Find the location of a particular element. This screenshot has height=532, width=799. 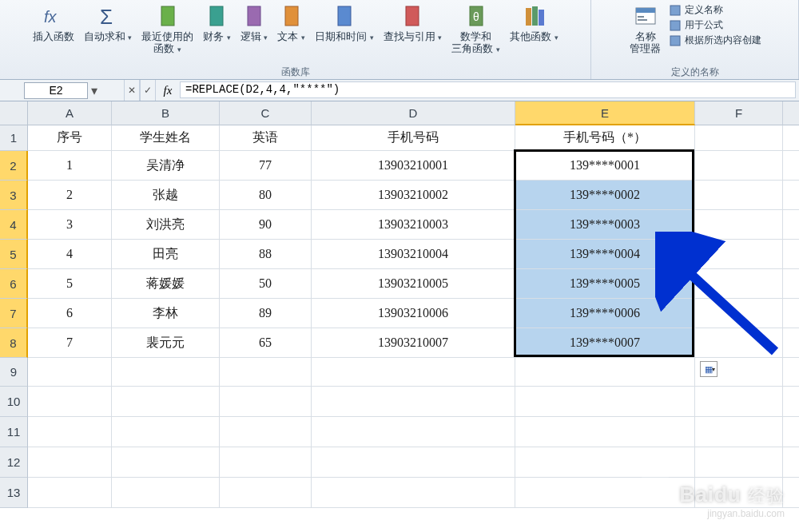

row-header-11: 11 is located at coordinates (14, 432).